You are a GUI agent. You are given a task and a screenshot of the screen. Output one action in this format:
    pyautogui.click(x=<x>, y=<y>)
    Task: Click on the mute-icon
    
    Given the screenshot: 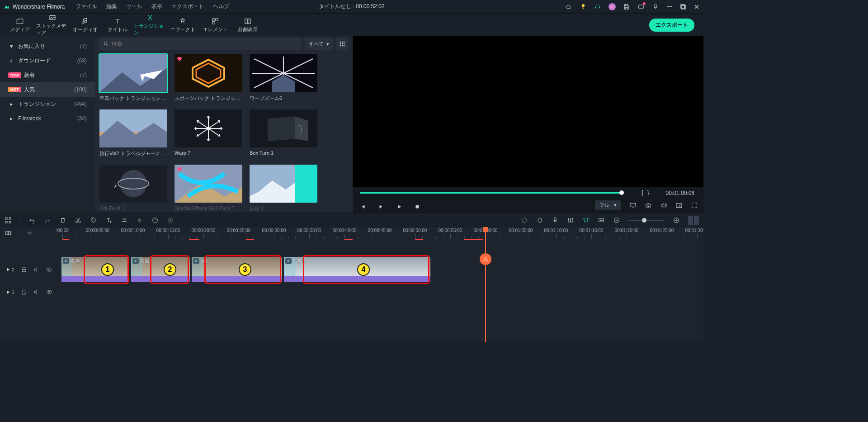 What is the action you would take?
    pyautogui.click(x=37, y=292)
    